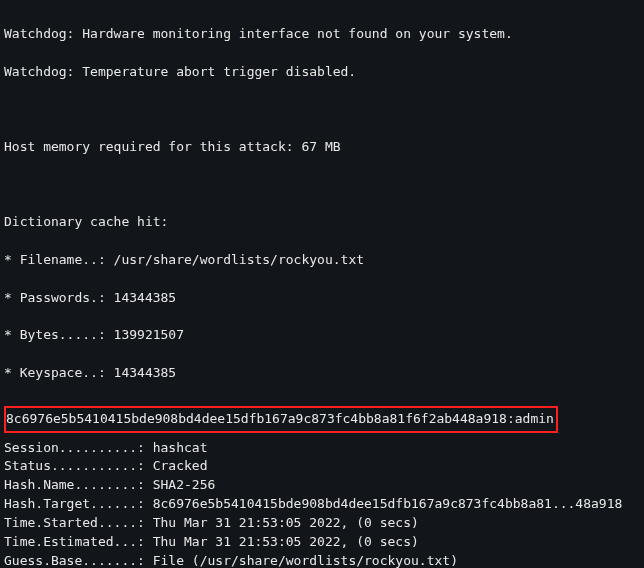 This screenshot has width=644, height=568. I want to click on status-row: Guess.Base.......: File (/usr/share/word…, so click(322, 560).